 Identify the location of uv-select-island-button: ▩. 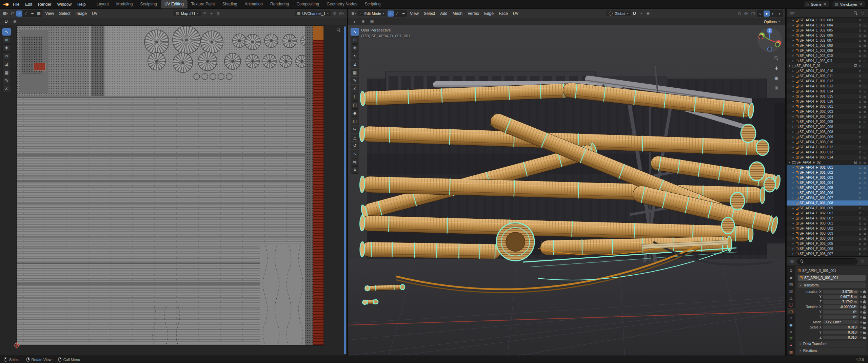
(39, 14).